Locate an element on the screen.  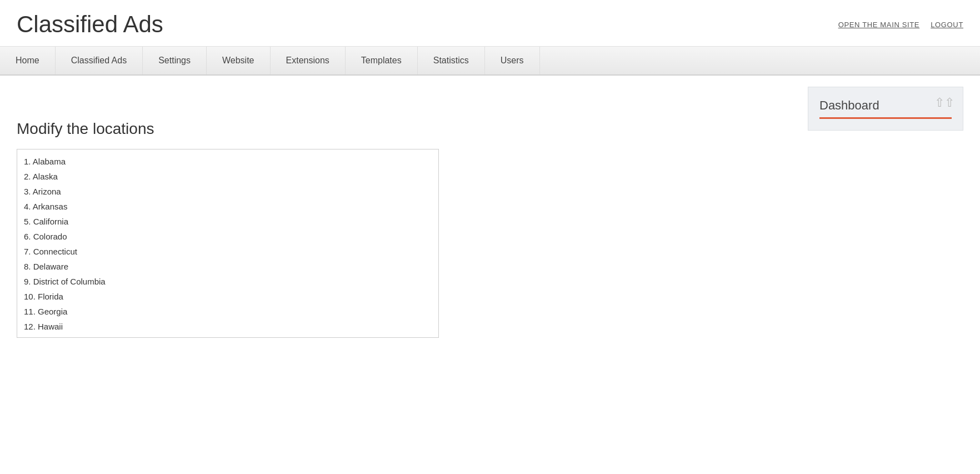
nav-templates: Templates is located at coordinates (382, 61).